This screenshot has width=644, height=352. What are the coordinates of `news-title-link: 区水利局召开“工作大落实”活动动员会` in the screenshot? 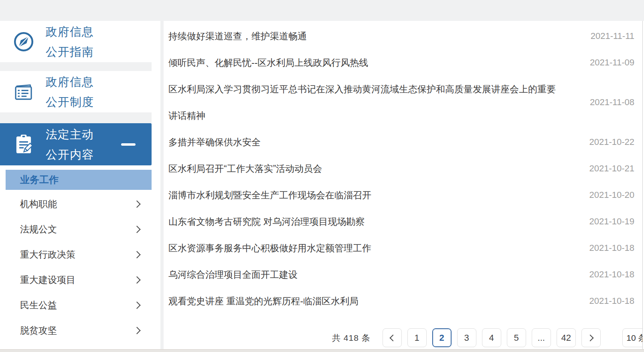 It's located at (245, 169).